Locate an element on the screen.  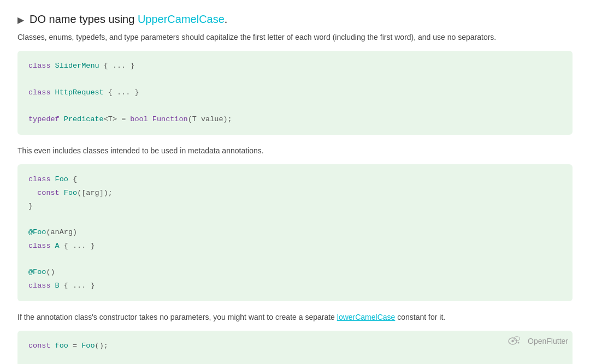
section-heading: ▶ DO name types using UpperCamelCase. is located at coordinates (295, 20).